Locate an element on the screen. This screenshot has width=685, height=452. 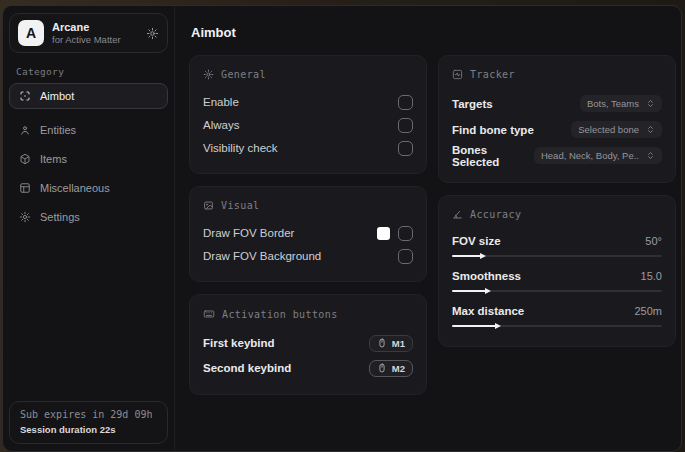
sidebar-nav: Aimbot Entities Items is located at coordinates (88, 156).